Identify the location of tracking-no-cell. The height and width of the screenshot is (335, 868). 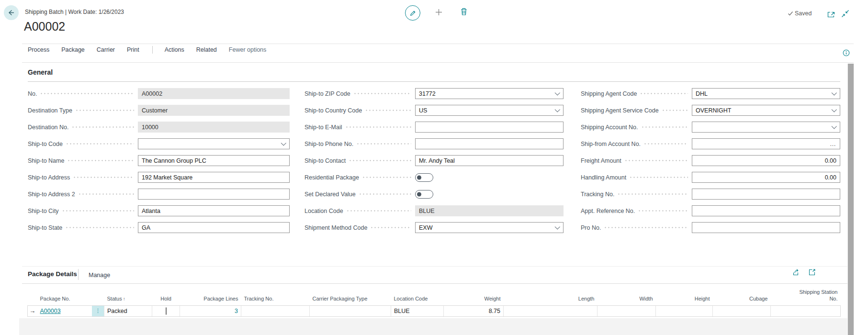
(276, 311).